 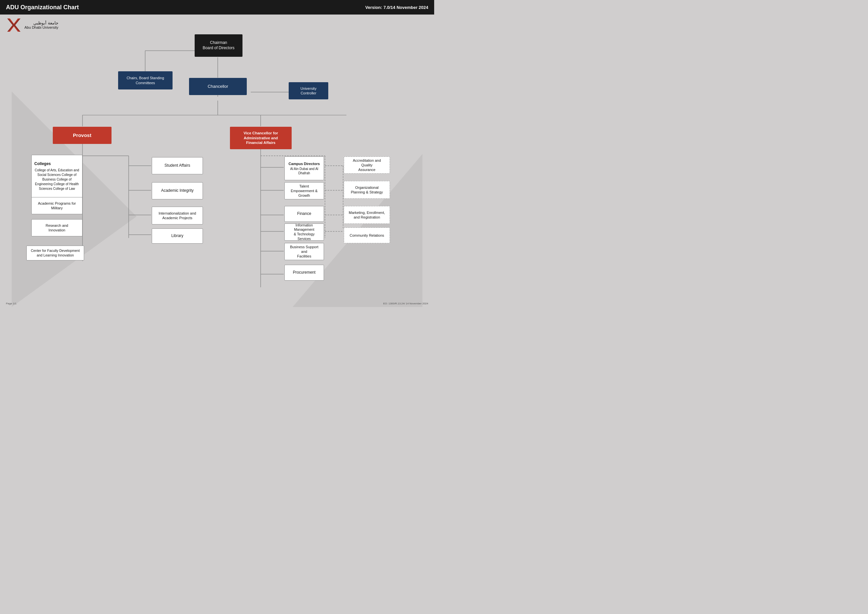 I want to click on info-mgmt-box: Information Management & Technology Serv…, so click(x=304, y=232).